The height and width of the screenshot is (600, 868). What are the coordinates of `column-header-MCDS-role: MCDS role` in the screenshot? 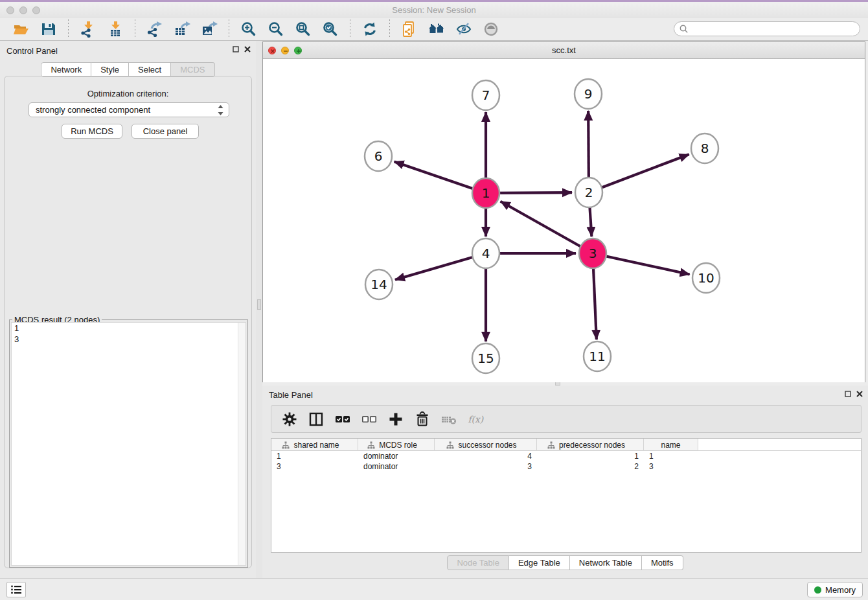 It's located at (396, 444).